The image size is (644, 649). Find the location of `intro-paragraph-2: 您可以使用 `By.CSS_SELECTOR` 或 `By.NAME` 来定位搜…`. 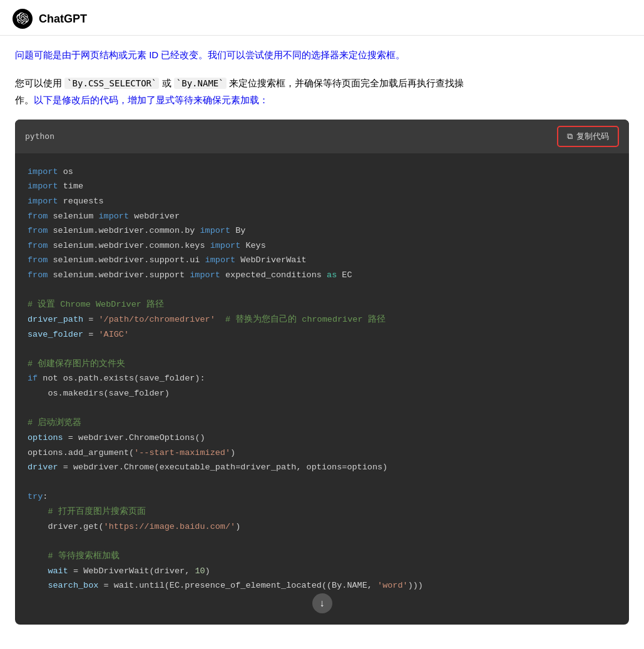

intro-paragraph-2: 您可以使用 `By.CSS_SELECTOR` 或 `By.NAME` 来定位搜… is located at coordinates (322, 91).